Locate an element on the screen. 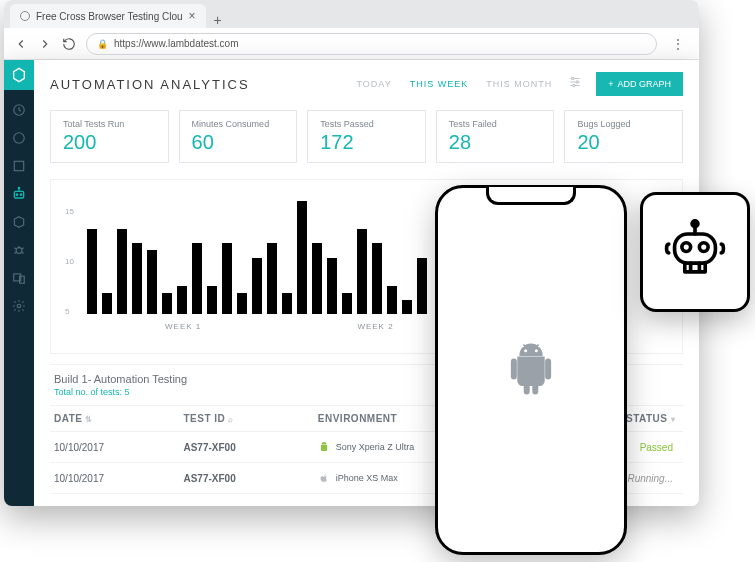 The height and width of the screenshot is (562, 755). y-tick: 15 is located at coordinates (70, 212).